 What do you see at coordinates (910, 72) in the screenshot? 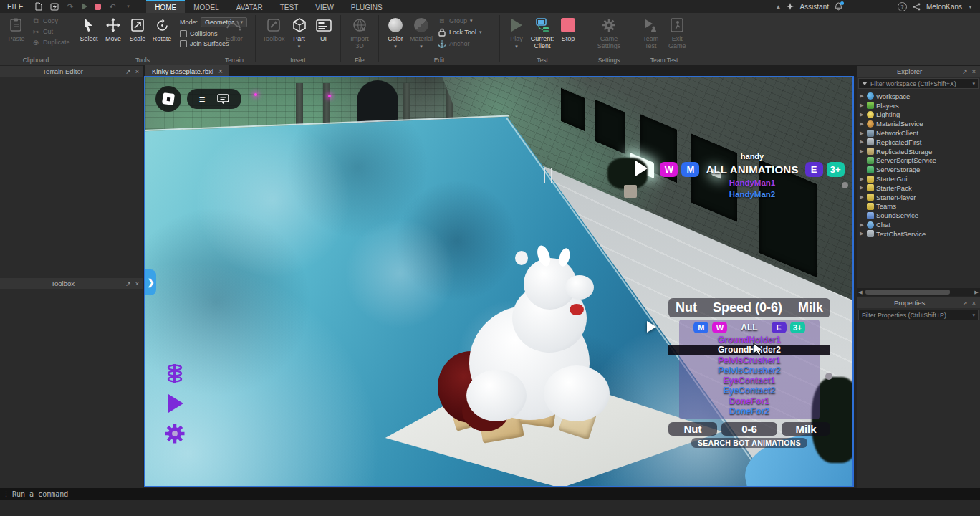
I see `explorer-title: Explorer` at bounding box center [910, 72].